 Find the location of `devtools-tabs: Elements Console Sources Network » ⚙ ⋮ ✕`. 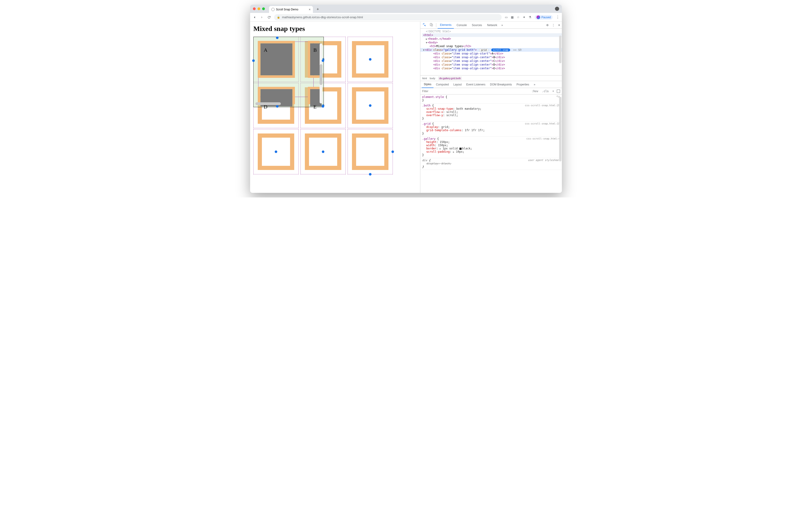

devtools-tabs: Elements Console Sources Network » ⚙ ⋮ ✕ is located at coordinates (491, 25).